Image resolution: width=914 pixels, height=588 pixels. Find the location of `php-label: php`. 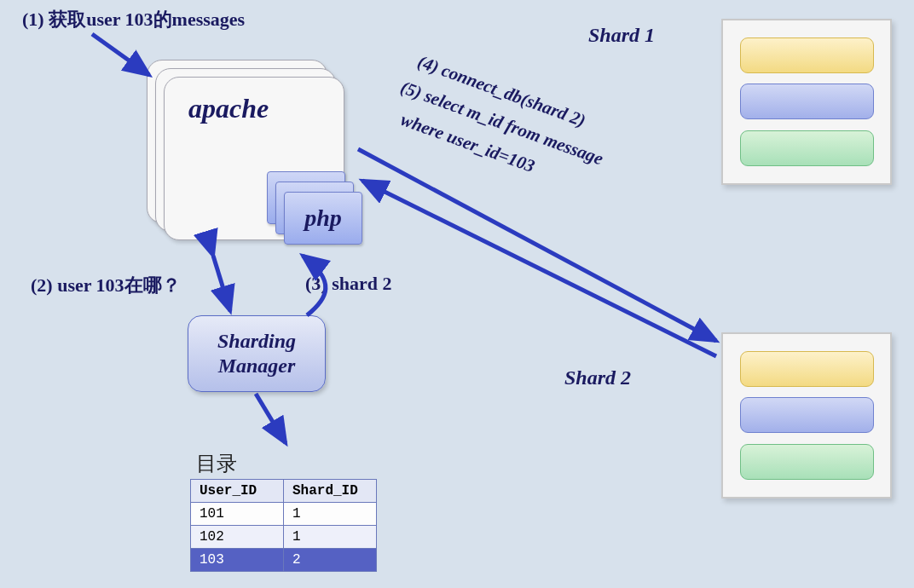

php-label: php is located at coordinates (323, 218).